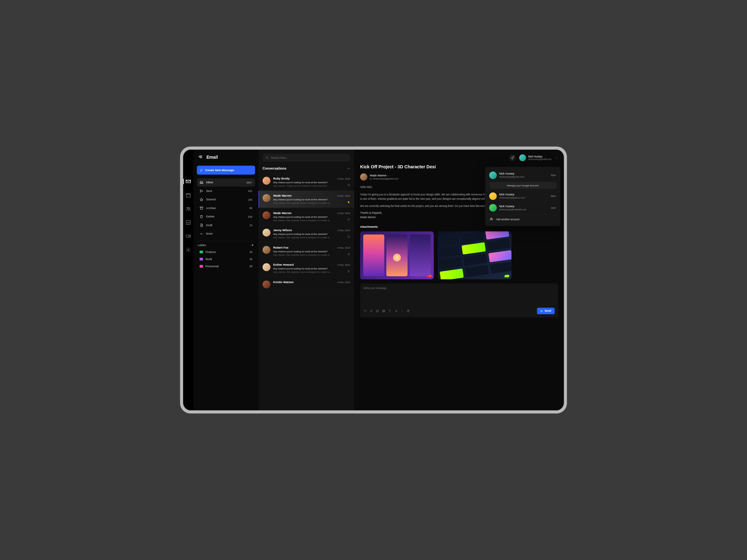  I want to click on menu-toggle-icon, so click(200, 157).